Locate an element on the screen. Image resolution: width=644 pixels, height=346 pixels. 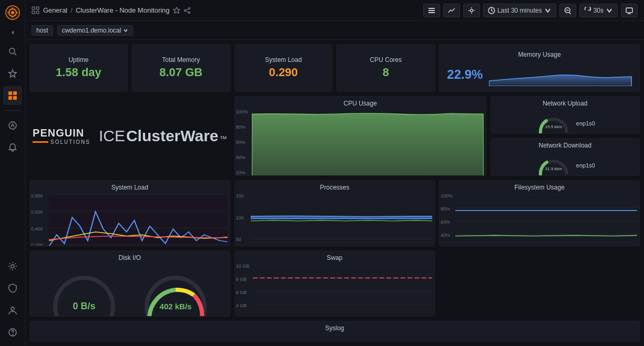
share-icon is located at coordinates (187, 11).